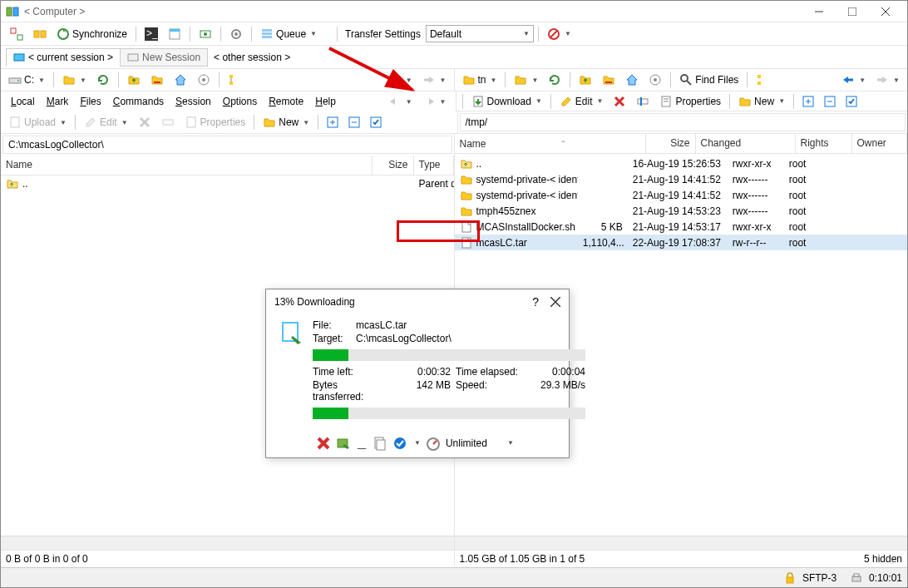 The width and height of the screenshot is (908, 588). Describe the element at coordinates (762, 101) in the screenshot. I see `remote-new-button: New ▼` at that location.